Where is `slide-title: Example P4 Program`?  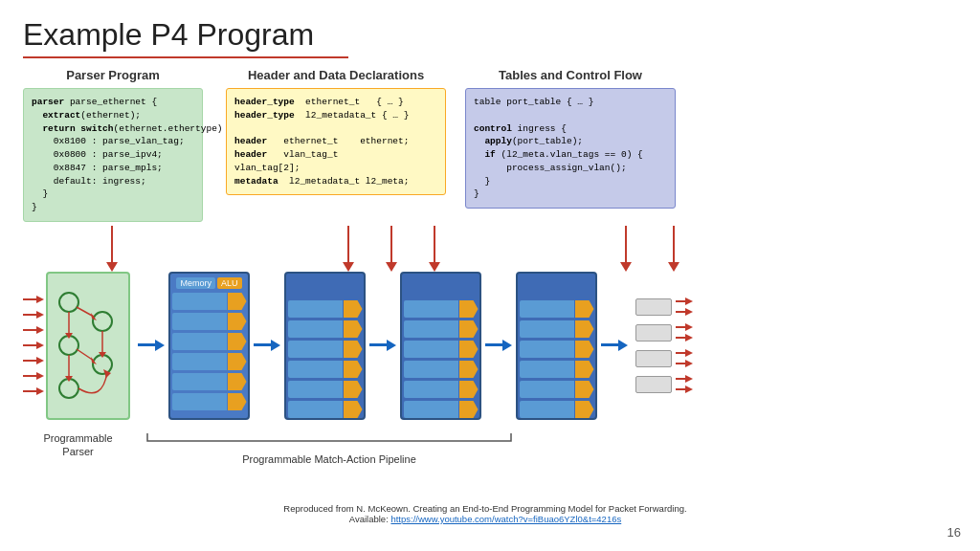 slide-title: Example P4 Program is located at coordinates (490, 38).